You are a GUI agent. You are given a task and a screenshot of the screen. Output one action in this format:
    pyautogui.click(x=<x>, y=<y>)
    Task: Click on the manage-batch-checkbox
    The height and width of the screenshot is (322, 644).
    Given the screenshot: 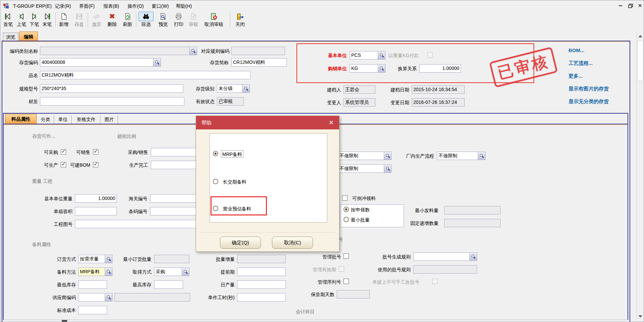 What is the action you would take?
    pyautogui.click(x=346, y=256)
    